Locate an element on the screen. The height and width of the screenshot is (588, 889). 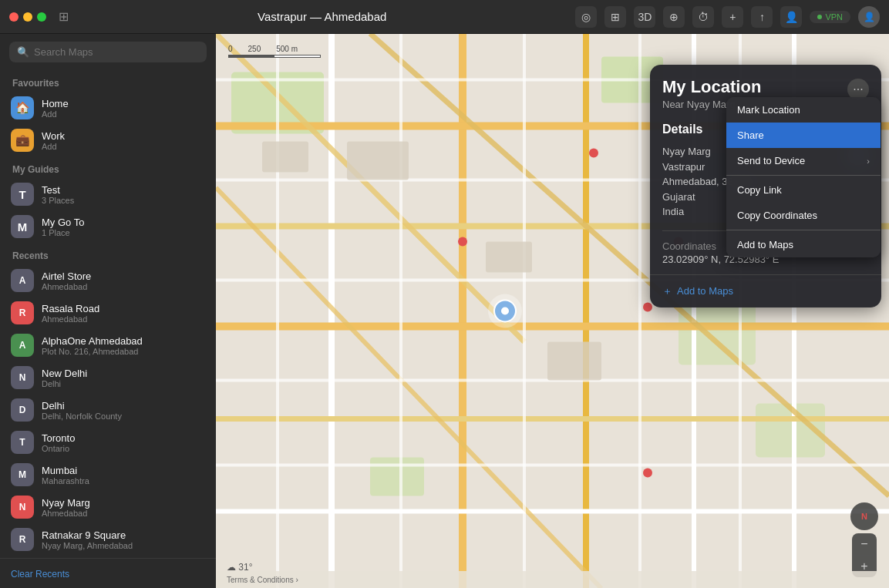
send-to-device-chevron: › is located at coordinates (868, 161).